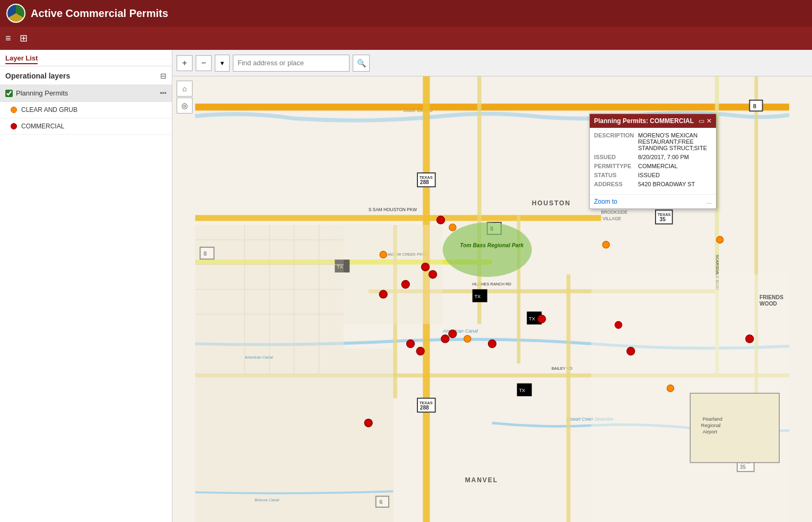  I want to click on map-side-buttons: ⌂ ◎, so click(185, 97).